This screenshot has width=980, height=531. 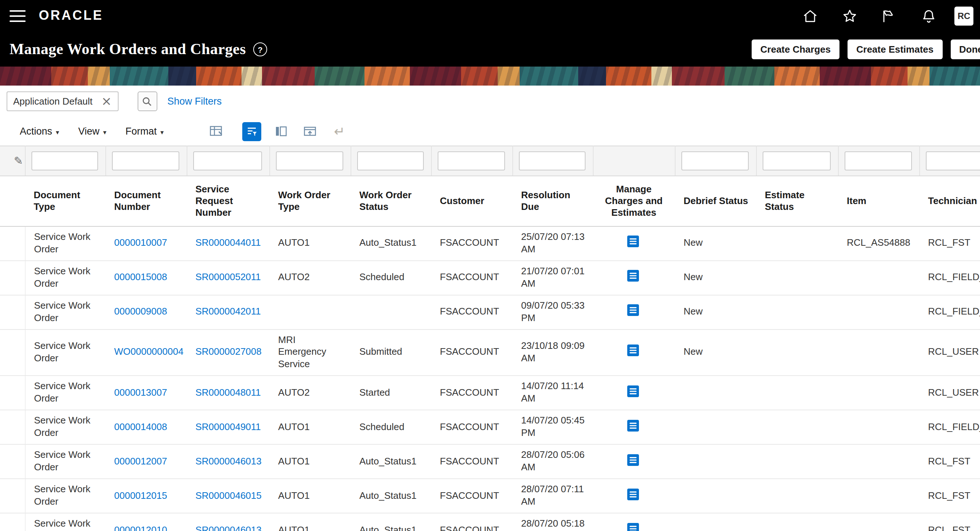 I want to click on row-selector-header, so click(x=12, y=201).